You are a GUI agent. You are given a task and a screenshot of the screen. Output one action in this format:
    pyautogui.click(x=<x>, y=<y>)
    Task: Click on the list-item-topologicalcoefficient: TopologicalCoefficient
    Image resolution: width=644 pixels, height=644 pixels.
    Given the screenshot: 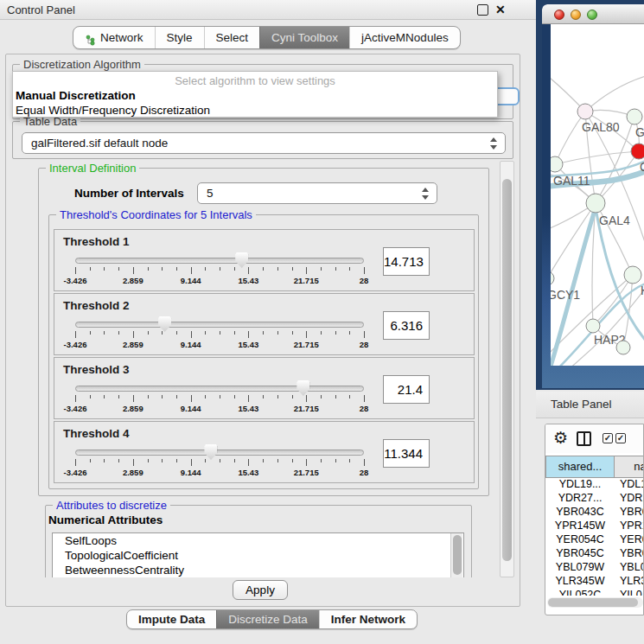 What is the action you would take?
    pyautogui.click(x=258, y=555)
    